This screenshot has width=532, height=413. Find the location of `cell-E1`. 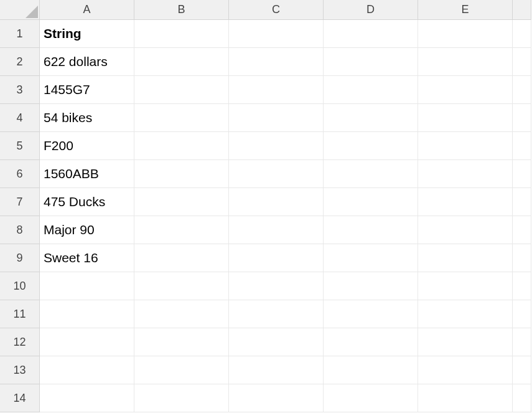

cell-E1 is located at coordinates (465, 34).